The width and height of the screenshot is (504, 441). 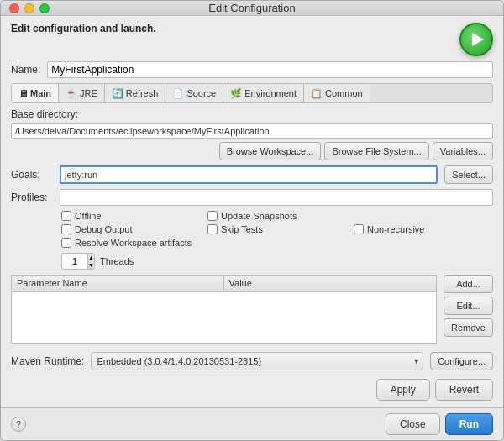 I want to click on debug-output-checkbox, so click(x=66, y=229).